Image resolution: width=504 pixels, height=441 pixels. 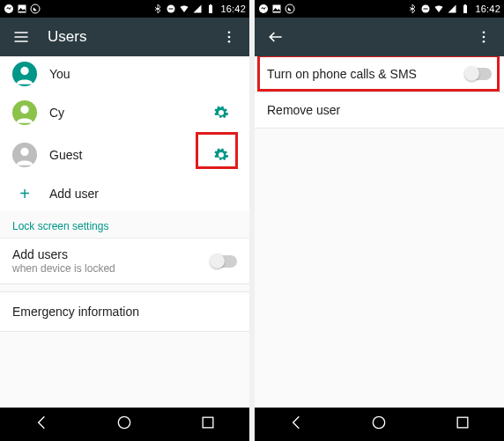 What do you see at coordinates (74, 194) in the screenshot?
I see `add-user-label: Add user` at bounding box center [74, 194].